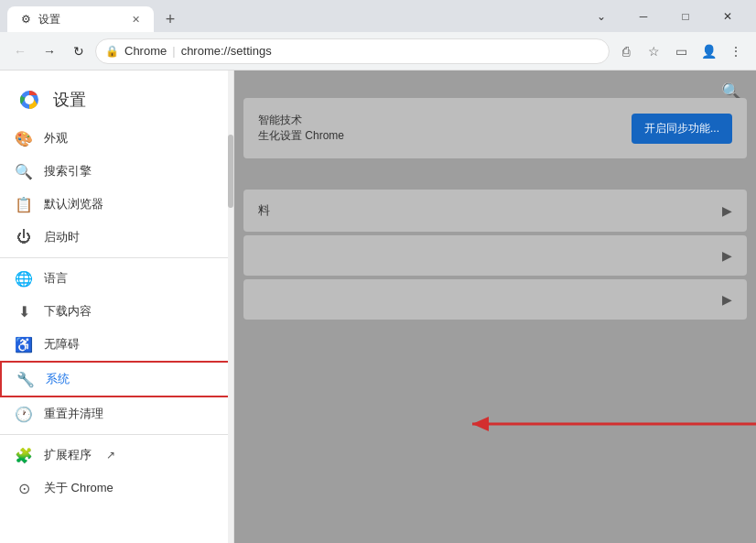 The height and width of the screenshot is (543, 756). What do you see at coordinates (170, 19) in the screenshot?
I see `new-tab-button: +` at bounding box center [170, 19].